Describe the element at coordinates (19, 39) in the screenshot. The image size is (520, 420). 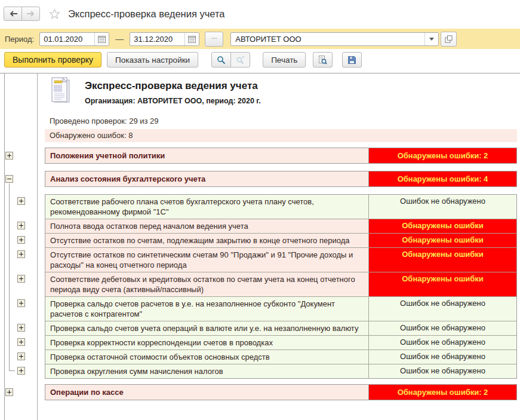
I see `period-label: Период:` at that location.